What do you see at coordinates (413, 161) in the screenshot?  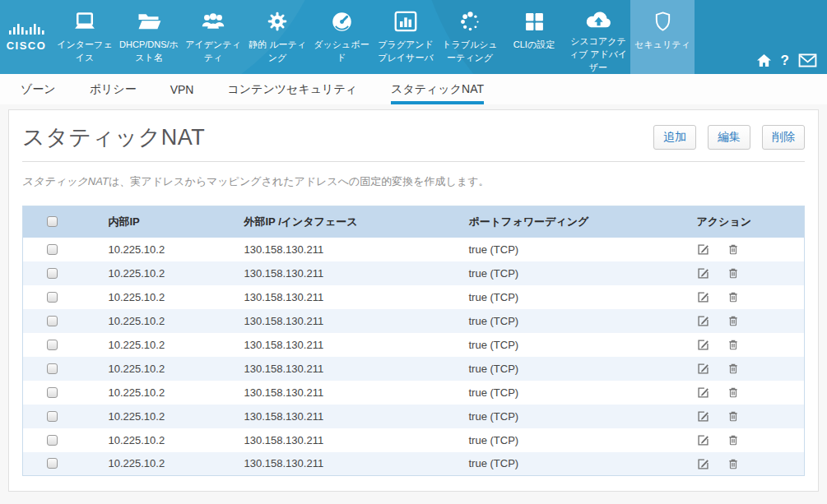 I see `header-divider` at bounding box center [413, 161].